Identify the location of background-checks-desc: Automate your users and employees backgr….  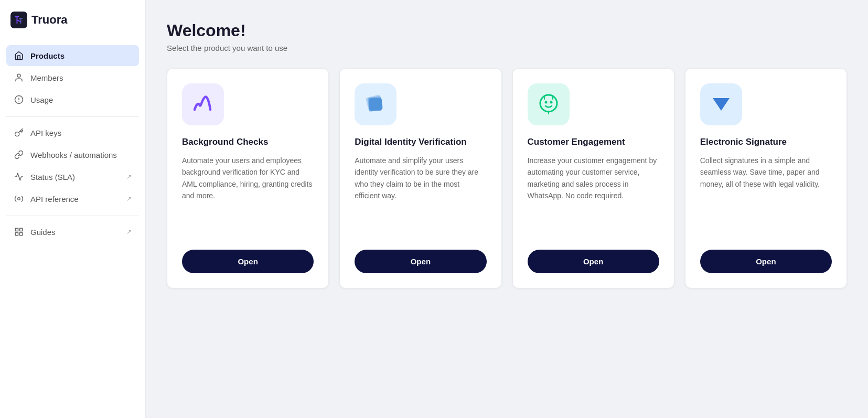
(248, 195).